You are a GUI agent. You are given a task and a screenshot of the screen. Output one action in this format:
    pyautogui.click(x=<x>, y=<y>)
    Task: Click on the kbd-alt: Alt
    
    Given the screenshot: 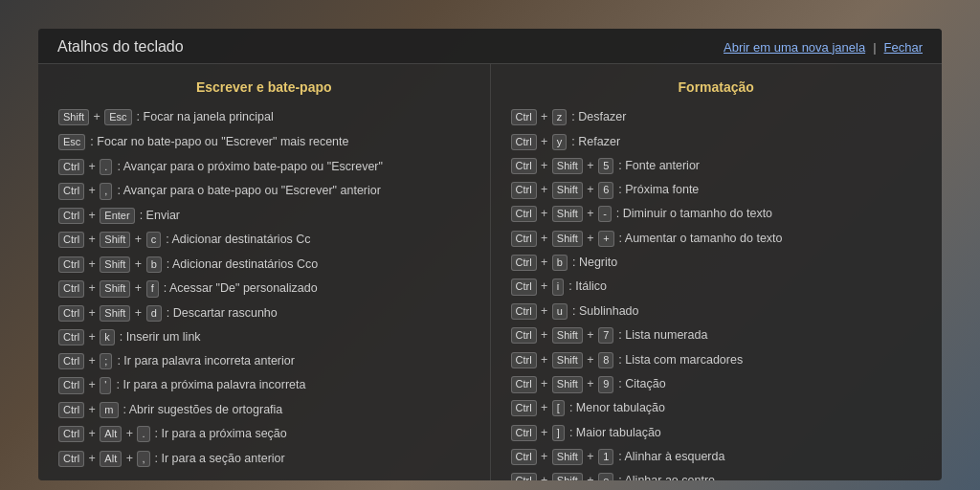 What is the action you would take?
    pyautogui.click(x=111, y=459)
    